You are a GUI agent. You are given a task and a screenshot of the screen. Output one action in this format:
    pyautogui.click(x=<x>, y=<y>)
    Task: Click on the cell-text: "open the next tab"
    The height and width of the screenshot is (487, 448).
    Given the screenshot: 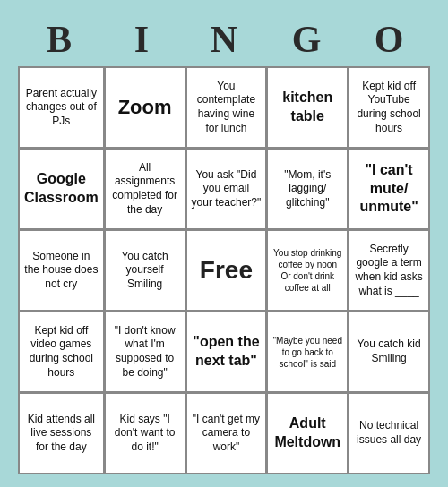 What is the action you would take?
    pyautogui.click(x=227, y=352)
    